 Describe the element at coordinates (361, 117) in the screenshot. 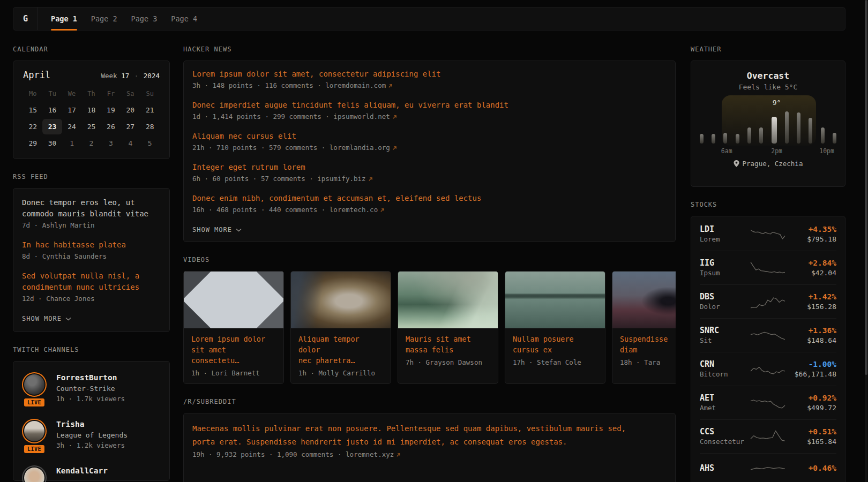

I see `hn-domain-link: ipsumworld.net` at that location.